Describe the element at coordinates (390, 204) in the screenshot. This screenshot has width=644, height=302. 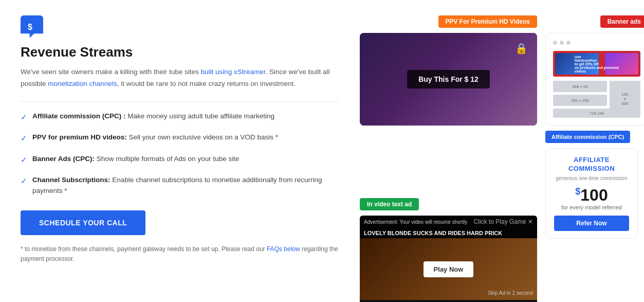
I see `invideo-badge: In video text ad` at that location.